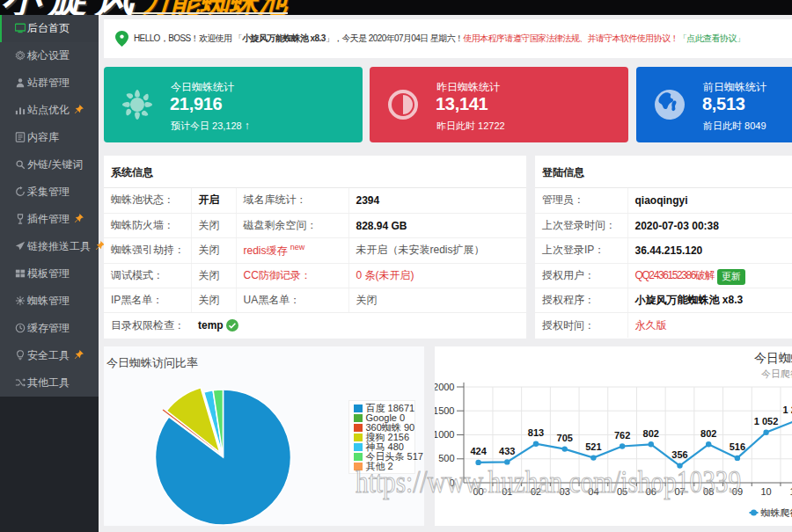  I want to click on svg-text: 516, so click(737, 447).